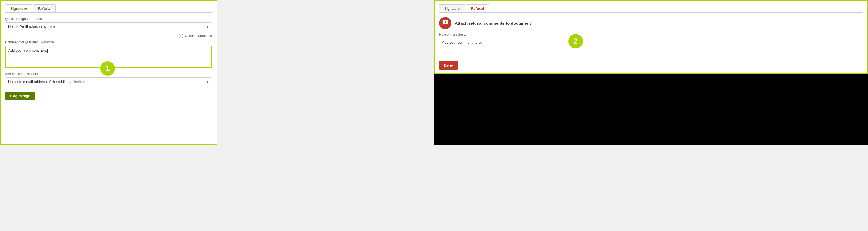 The image size is (868, 231). I want to click on flag-to-sign-button: Flag to sign, so click(20, 96).